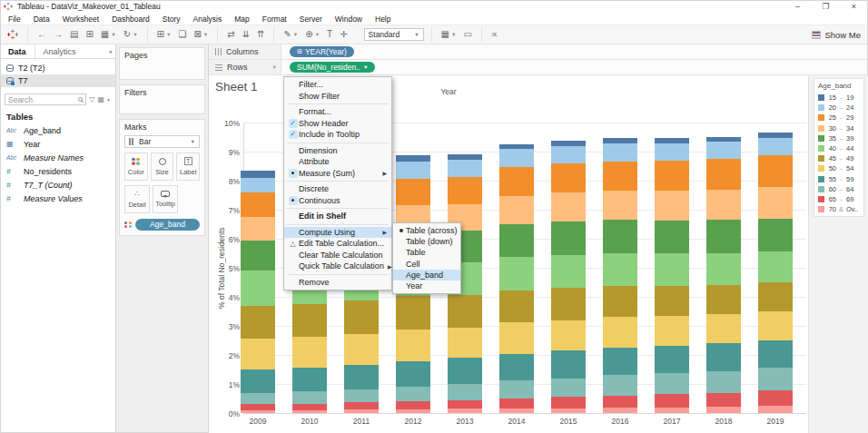 This screenshot has height=433, width=868. Describe the element at coordinates (58, 81) in the screenshot. I see `data-source-t7: T7` at that location.